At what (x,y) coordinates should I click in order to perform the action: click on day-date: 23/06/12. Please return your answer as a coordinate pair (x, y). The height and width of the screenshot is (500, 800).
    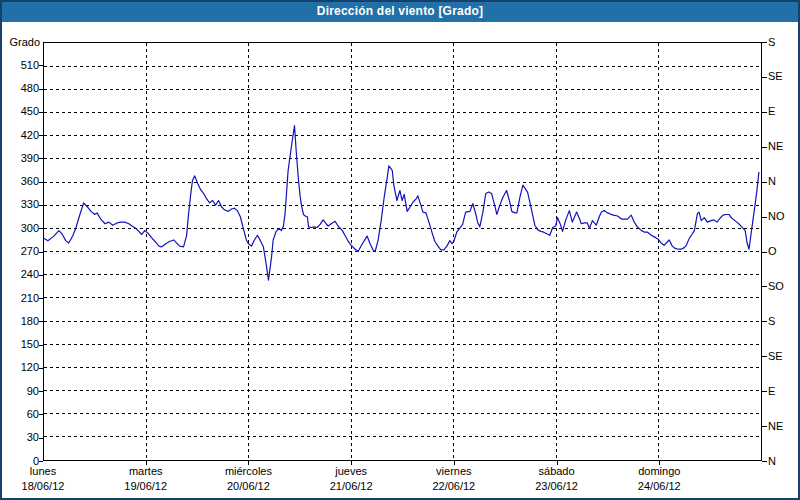
    Looking at the image, I should click on (557, 486).